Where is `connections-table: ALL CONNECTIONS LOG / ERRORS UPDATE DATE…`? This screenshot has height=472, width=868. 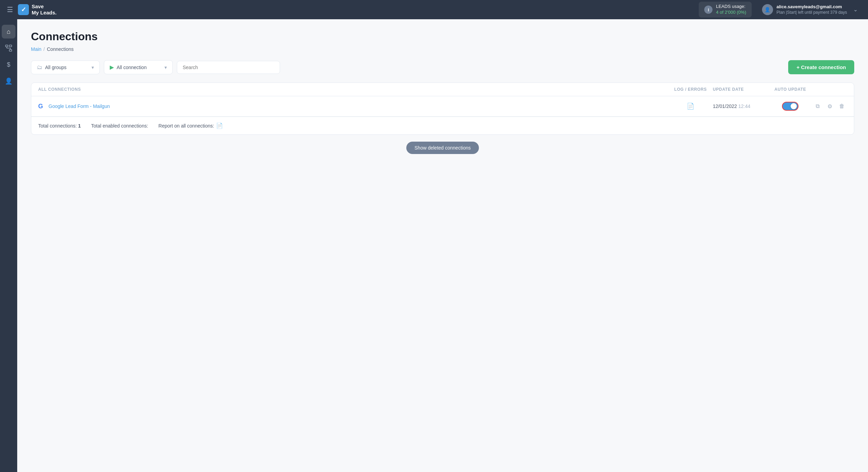 connections-table: ALL CONNECTIONS LOG / ERRORS UPDATE DATE… is located at coordinates (442, 109).